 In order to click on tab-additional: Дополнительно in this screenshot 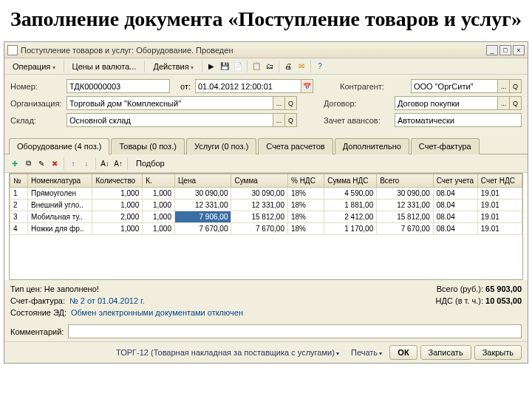, I will do `click(372, 146)`.